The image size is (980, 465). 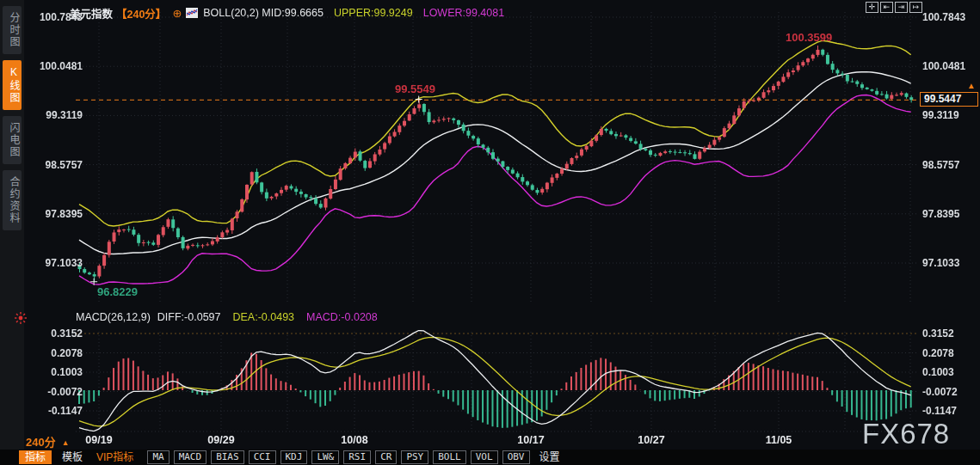 What do you see at coordinates (12, 200) in the screenshot?
I see `sidebar-tab-item: 合约资料` at bounding box center [12, 200].